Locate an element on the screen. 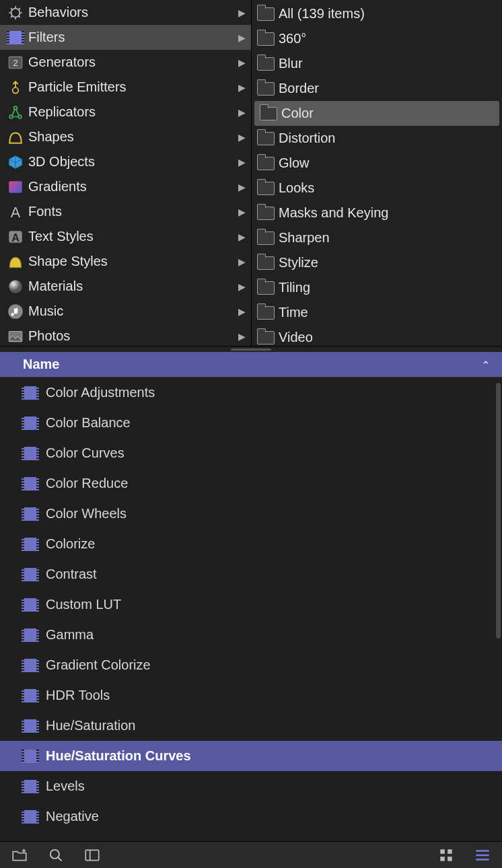 This screenshot has height=868, width=502. subcategory-masks-keying: Masks and Keying is located at coordinates (377, 213).